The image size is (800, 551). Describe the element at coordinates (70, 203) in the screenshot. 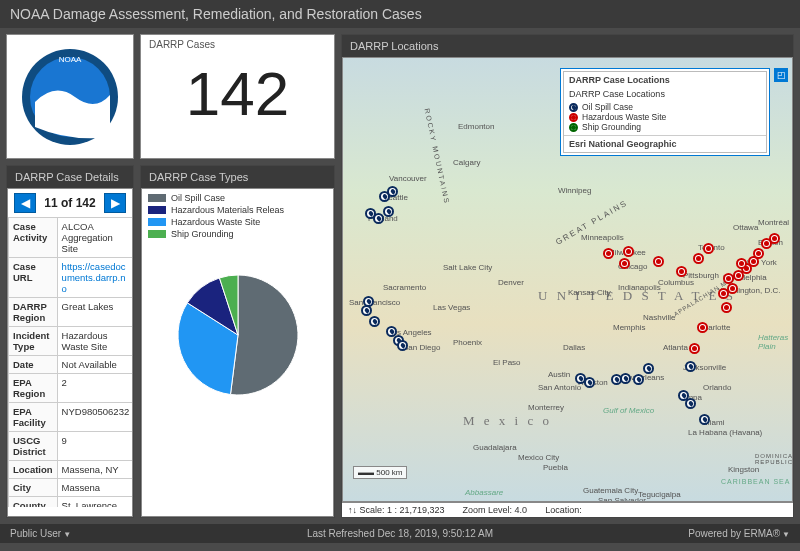

I see `case-position-label: 11 of 142` at that location.